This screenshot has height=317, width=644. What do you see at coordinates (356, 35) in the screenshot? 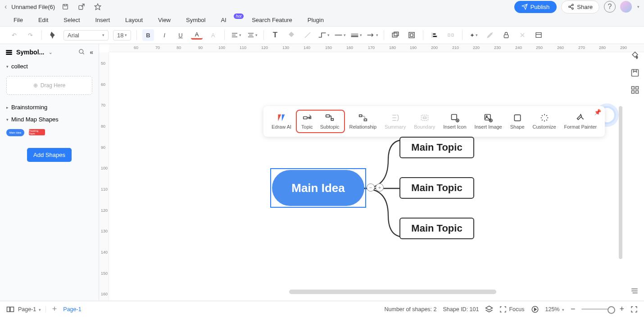
I see `line-weight-icon: ▾` at bounding box center [356, 35].